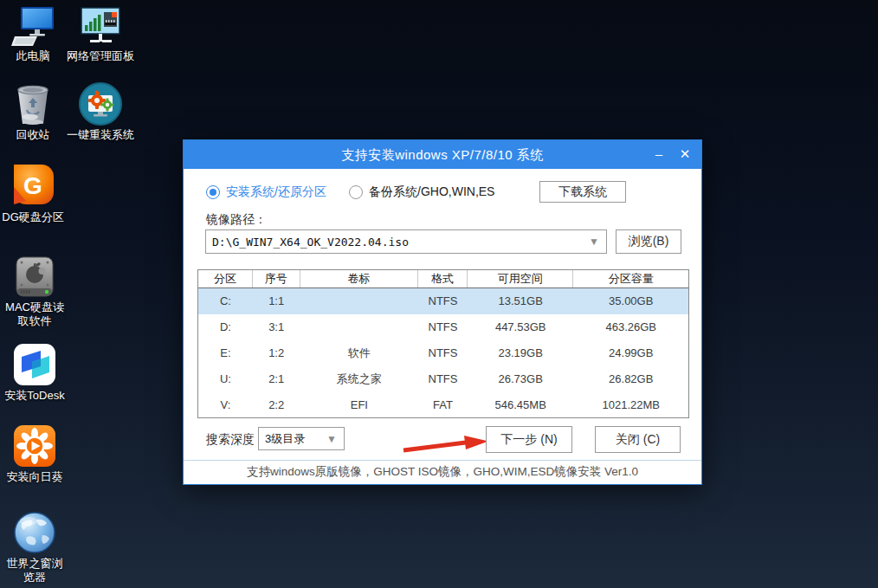 The height and width of the screenshot is (588, 878). What do you see at coordinates (630, 405) in the screenshot?
I see `table-cell: 1021.22MB` at bounding box center [630, 405].